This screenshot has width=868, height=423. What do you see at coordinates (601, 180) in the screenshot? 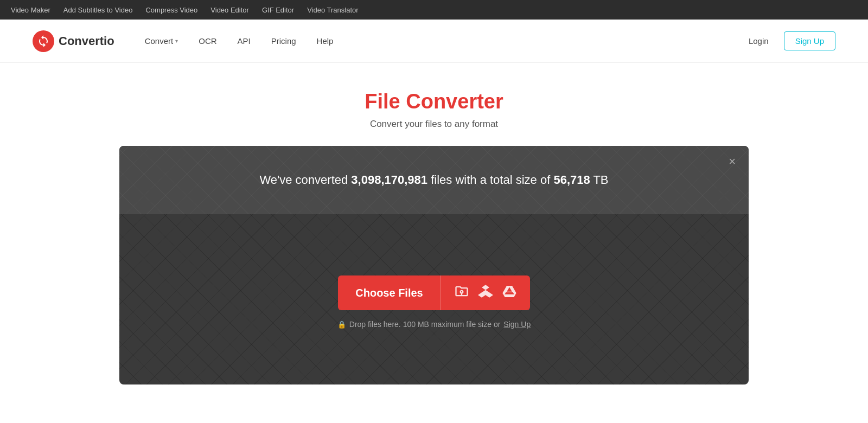
I see `stats-suffix: TB` at bounding box center [601, 180].